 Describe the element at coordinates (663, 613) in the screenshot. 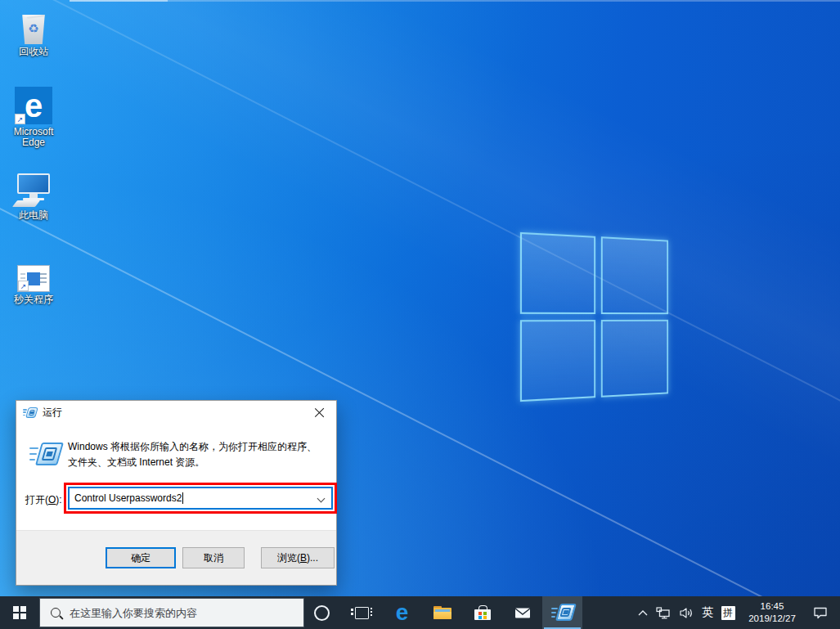

I see `network-icon` at that location.